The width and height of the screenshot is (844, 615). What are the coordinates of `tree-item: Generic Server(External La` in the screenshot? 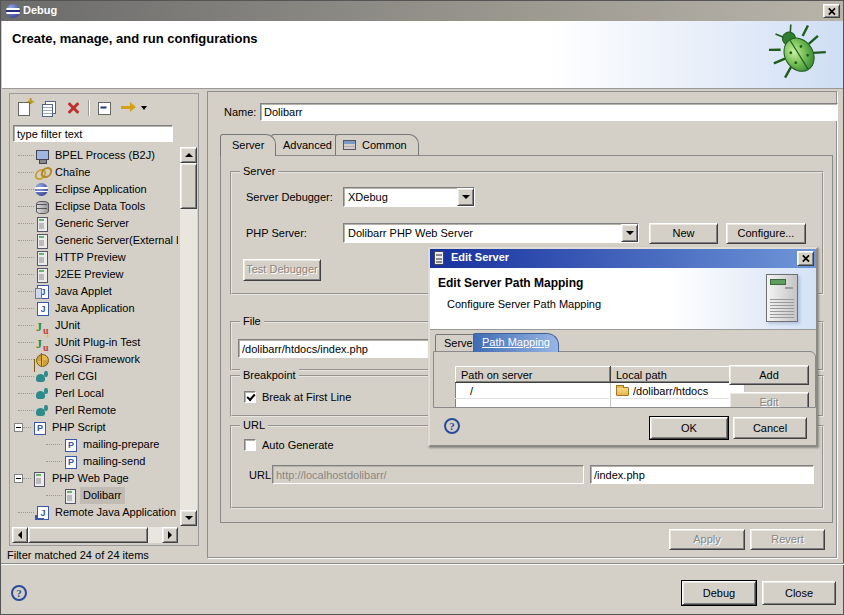 It's located at (95, 240).